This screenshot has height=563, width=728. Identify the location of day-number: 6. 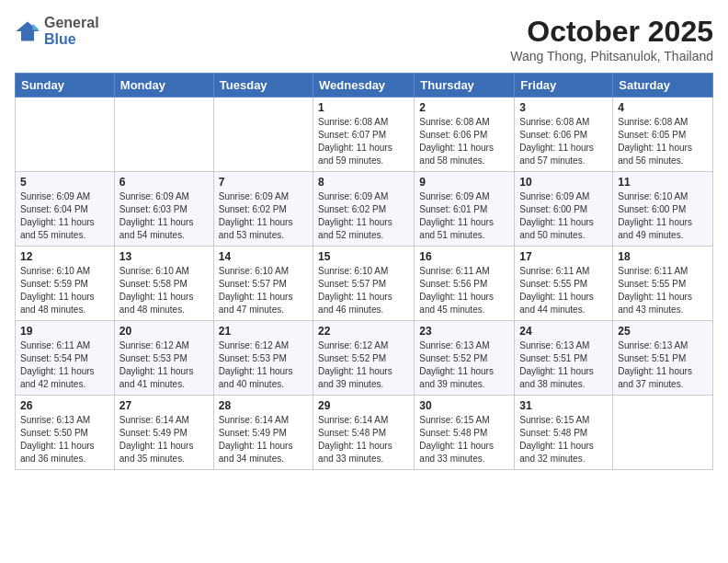
(164, 182).